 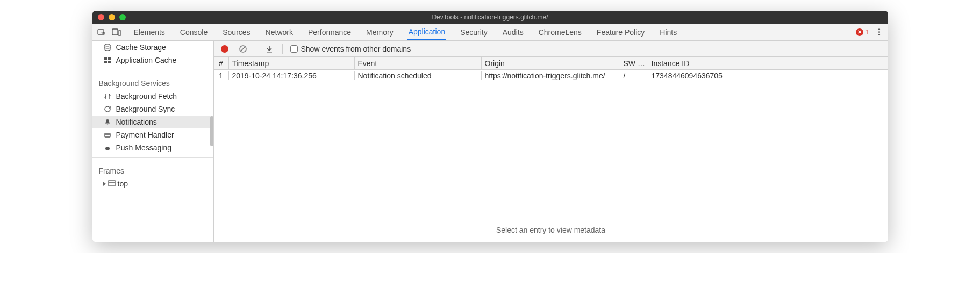 What do you see at coordinates (551, 49) in the screenshot?
I see `events-toolbar: Show events from other domains` at bounding box center [551, 49].